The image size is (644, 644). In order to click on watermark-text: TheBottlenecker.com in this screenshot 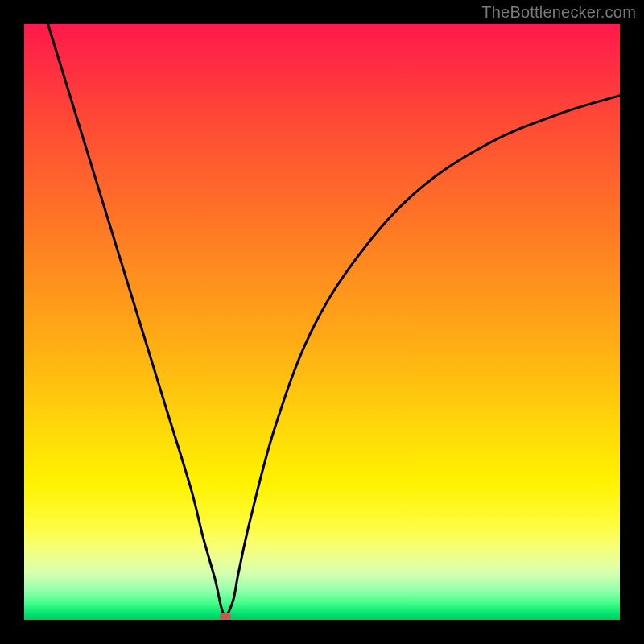, I will do `click(559, 13)`.